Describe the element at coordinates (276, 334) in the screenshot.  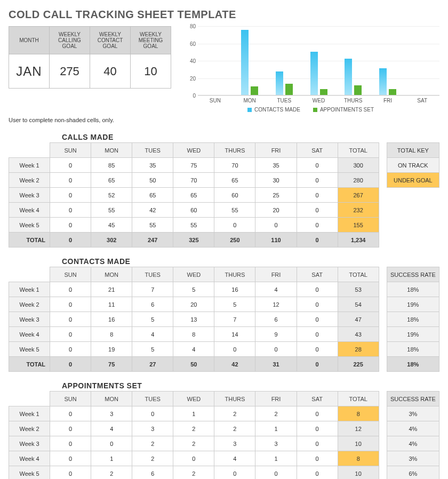
I see `data-cell: 9` at that location.